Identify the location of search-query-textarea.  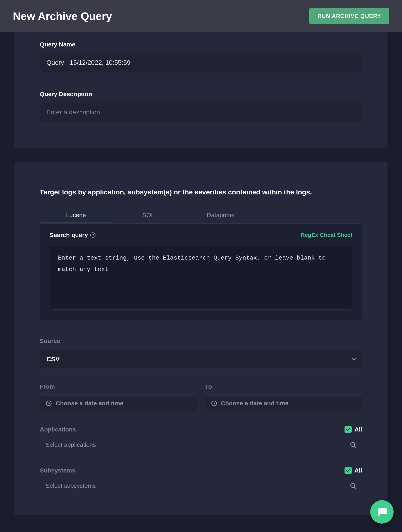
(201, 278).